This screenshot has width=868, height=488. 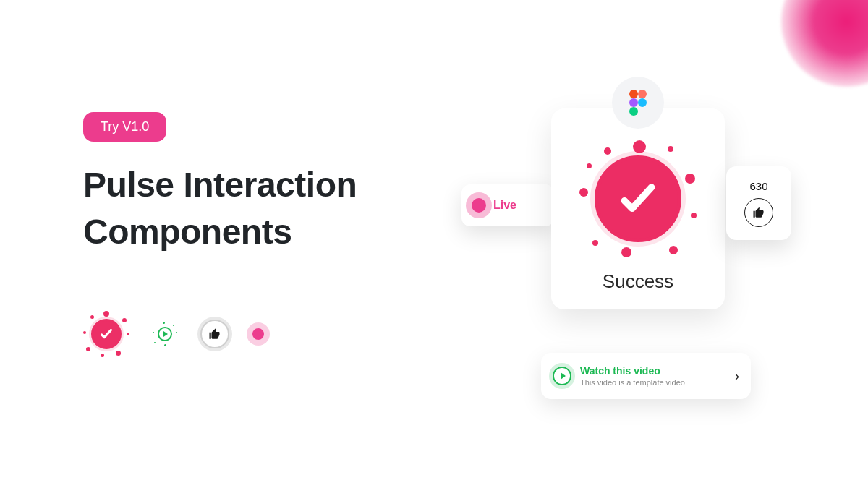 What do you see at coordinates (759, 213) in the screenshot?
I see `like-button` at bounding box center [759, 213].